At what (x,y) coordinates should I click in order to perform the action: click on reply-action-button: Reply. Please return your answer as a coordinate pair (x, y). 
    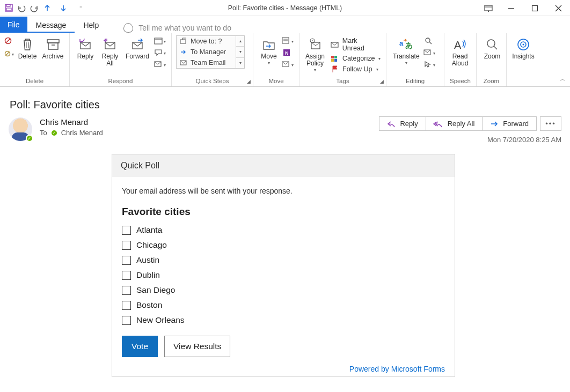
    Looking at the image, I should click on (403, 123).